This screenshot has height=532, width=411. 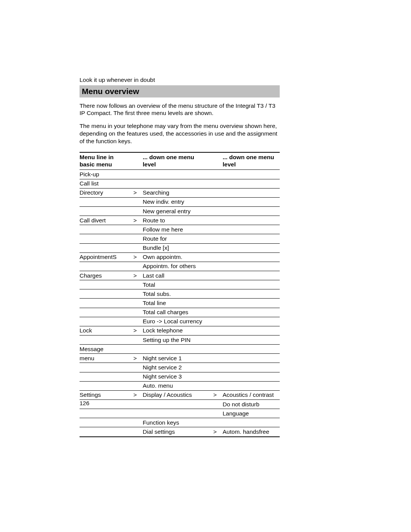 I want to click on col-header-gt1, so click(x=136, y=161).